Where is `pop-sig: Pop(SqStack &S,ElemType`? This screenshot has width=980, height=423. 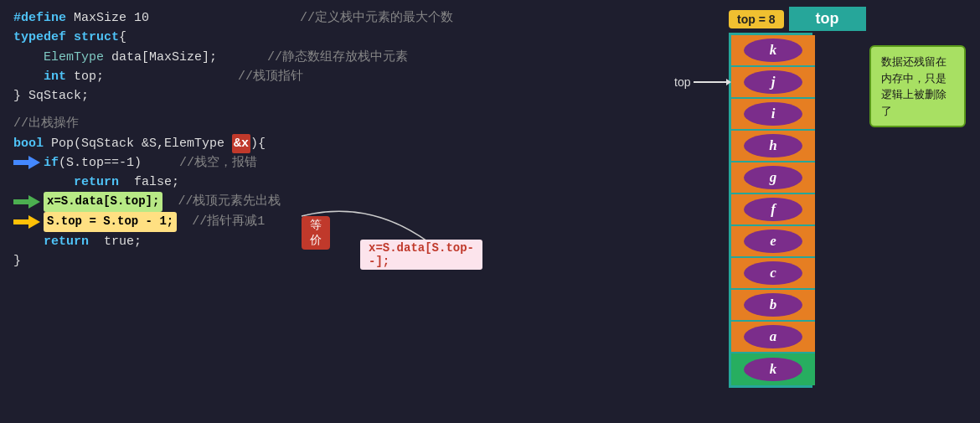
pop-sig: Pop(SqStack &S,ElemType is located at coordinates (137, 144).